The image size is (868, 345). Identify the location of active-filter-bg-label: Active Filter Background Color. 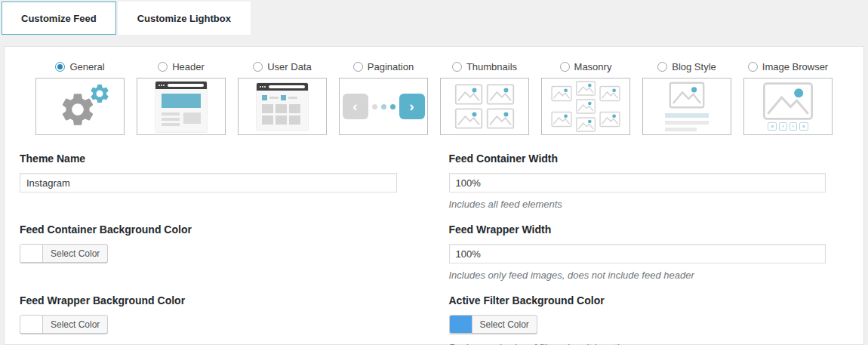
(638, 300).